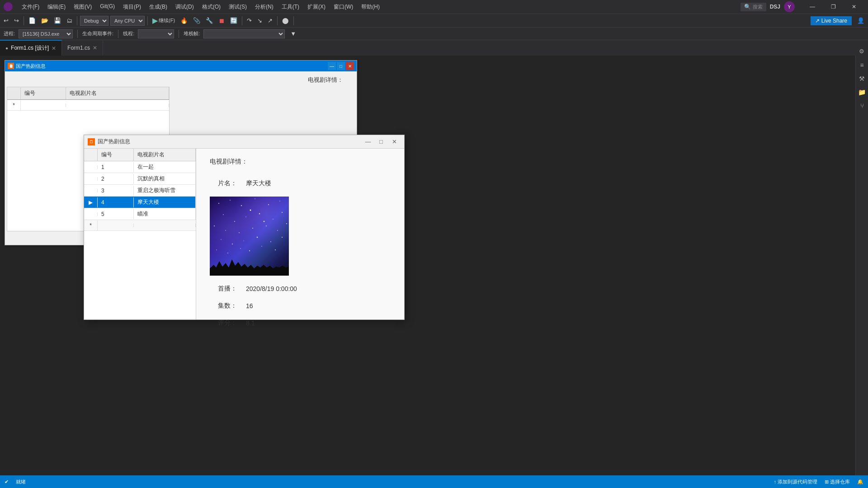  What do you see at coordinates (184, 21) in the screenshot?
I see `fire-button: 🔥` at bounding box center [184, 21].